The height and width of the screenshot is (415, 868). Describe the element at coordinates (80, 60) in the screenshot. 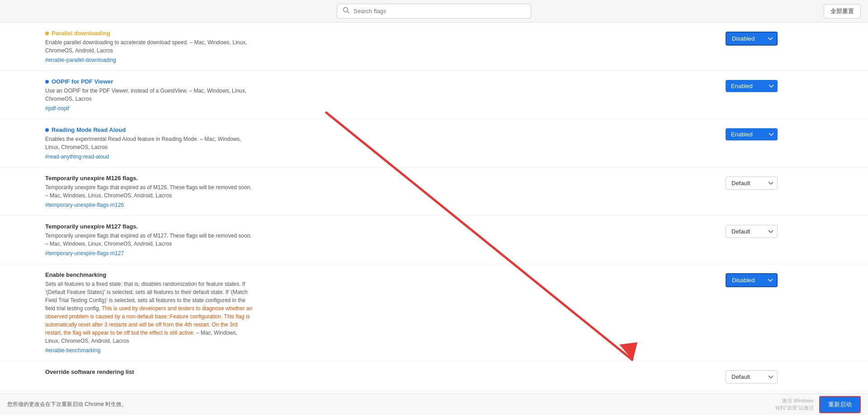

I see `flag-link-parallel-downloading: #enable-parallel-downloading` at that location.